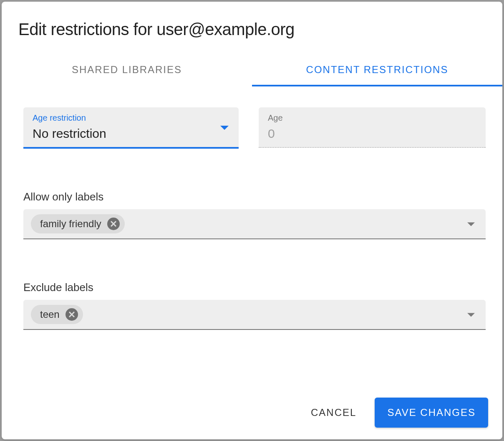 The width and height of the screenshot is (504, 441). Describe the element at coordinates (50, 314) in the screenshot. I see `chip-label: teen` at that location.